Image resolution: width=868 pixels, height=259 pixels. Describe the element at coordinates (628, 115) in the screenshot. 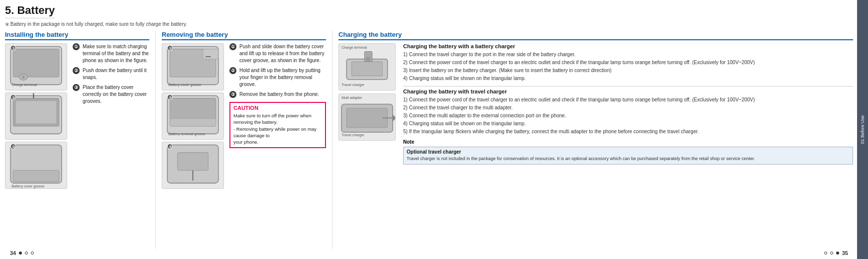

I see `charge-section2-list: 1) Connect the power cord of the travel …` at that location.